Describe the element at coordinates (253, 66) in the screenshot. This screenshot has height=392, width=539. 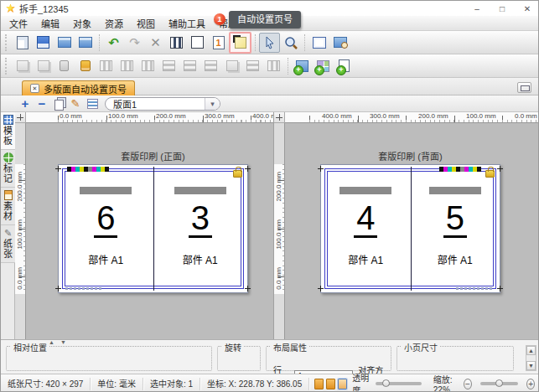
I see `rows-layout-button` at that location.